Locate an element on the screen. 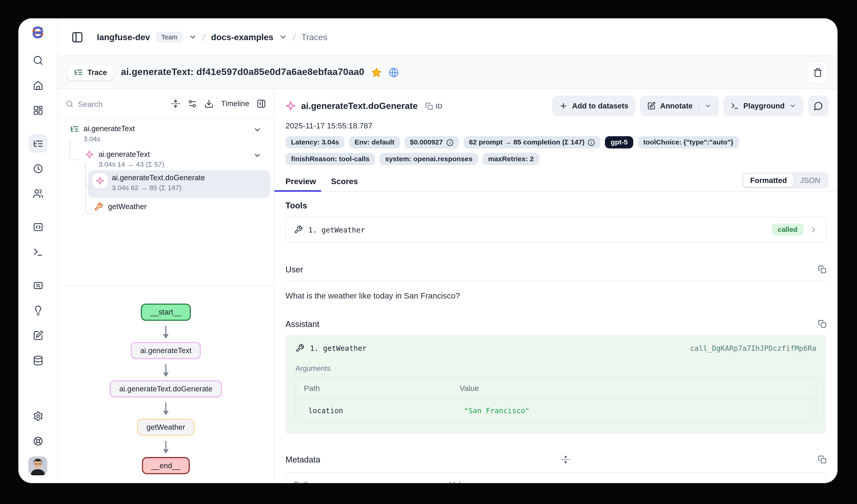 The image size is (857, 504). tree-row-tool: getWeather is located at coordinates (164, 207).